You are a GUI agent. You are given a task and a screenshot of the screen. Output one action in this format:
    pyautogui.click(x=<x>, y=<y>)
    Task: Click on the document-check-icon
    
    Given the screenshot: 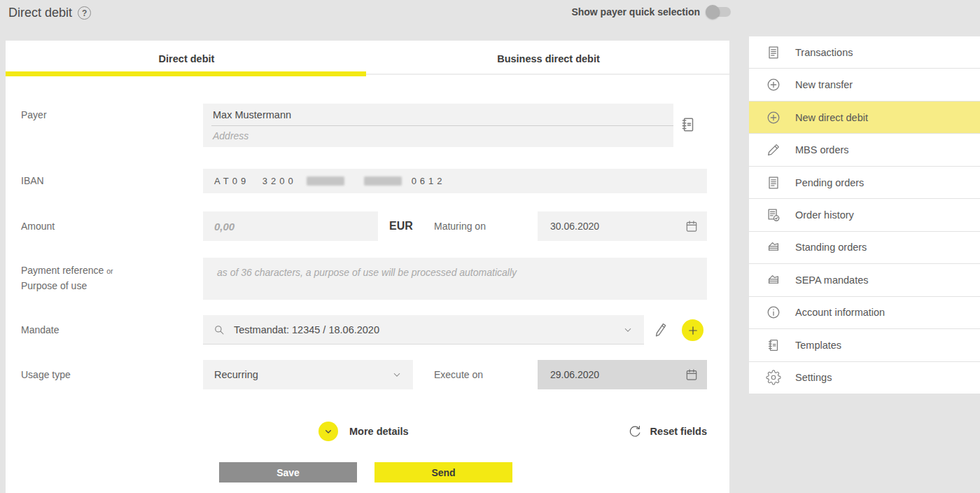 What is the action you would take?
    pyautogui.click(x=774, y=215)
    